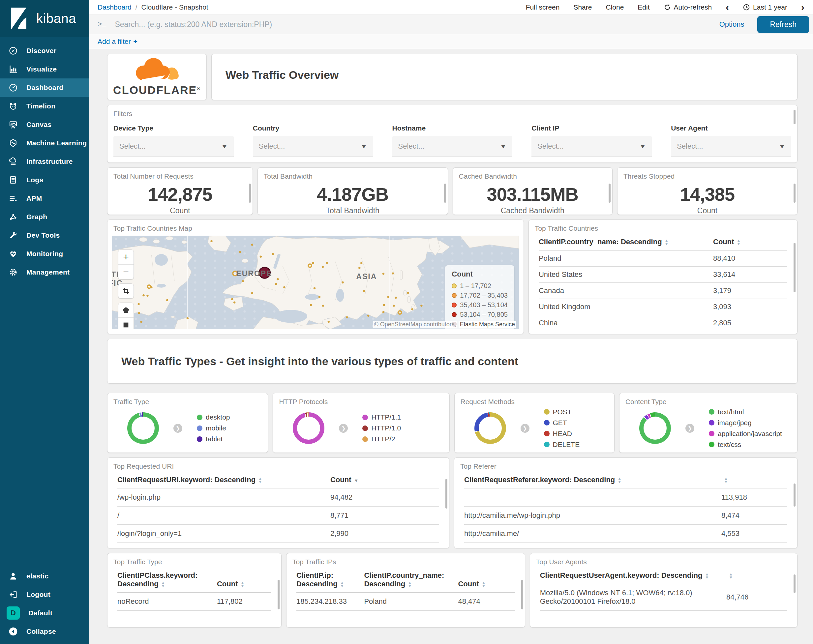 The height and width of the screenshot is (644, 813). I want to click on sidebar-item-apm: APM, so click(44, 198).